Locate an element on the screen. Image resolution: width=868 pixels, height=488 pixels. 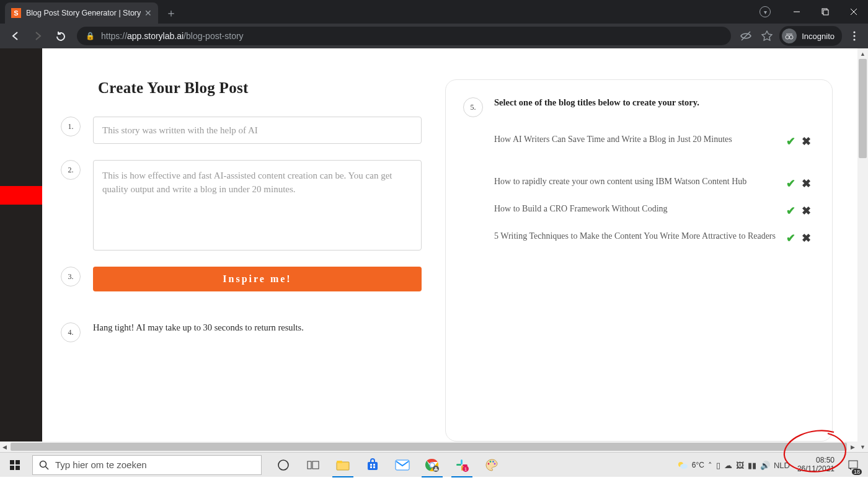
topic-input: This story was written with the help of … is located at coordinates (257, 130).